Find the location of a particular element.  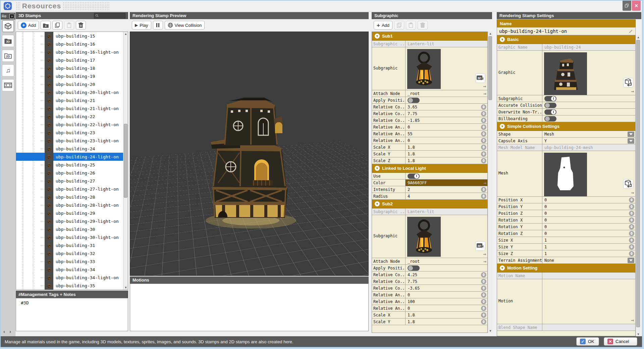

play-button: ▶ Play is located at coordinates (142, 25).